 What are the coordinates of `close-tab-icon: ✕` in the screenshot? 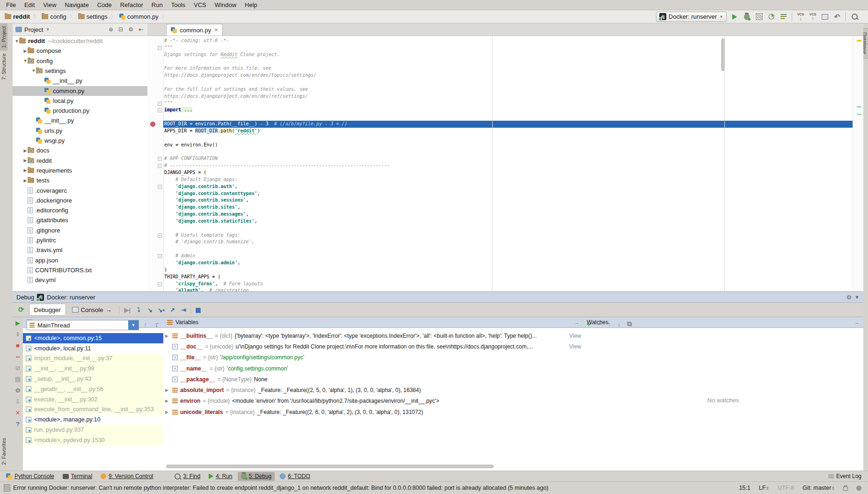 It's located at (216, 30).